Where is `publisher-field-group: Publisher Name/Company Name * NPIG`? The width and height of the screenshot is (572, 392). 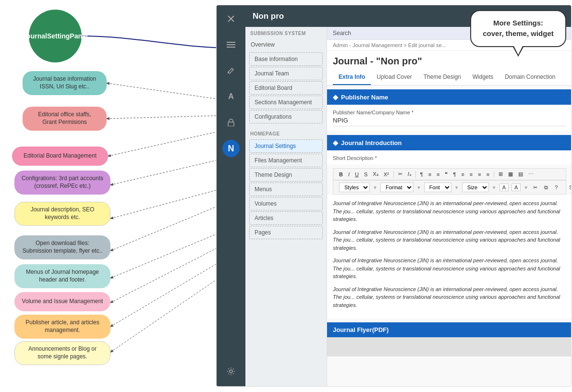 publisher-field-group: Publisher Name/Company Name * NPIG is located at coordinates (450, 118).